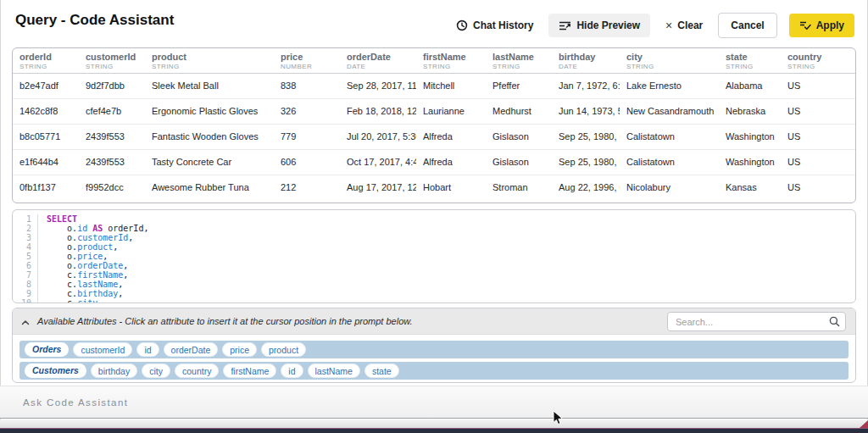 Image resolution: width=868 pixels, height=433 pixels. Describe the element at coordinates (751, 57) in the screenshot. I see `column-name: state` at that location.